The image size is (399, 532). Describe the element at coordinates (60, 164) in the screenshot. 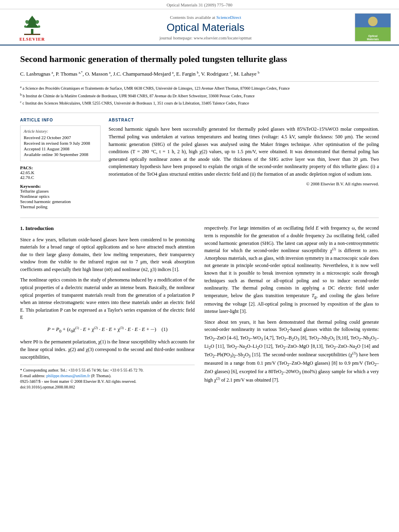

I see `article-info-column: ARTICLE INFO Article history: Received 2…` at that location.